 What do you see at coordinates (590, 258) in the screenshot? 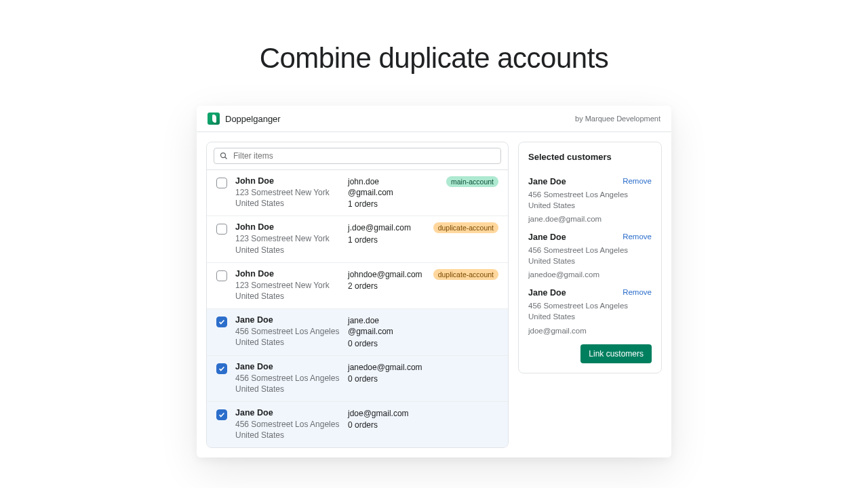
I see `selected-panel: Selected customers Jane DoeRemove456 Som…` at bounding box center [590, 258].